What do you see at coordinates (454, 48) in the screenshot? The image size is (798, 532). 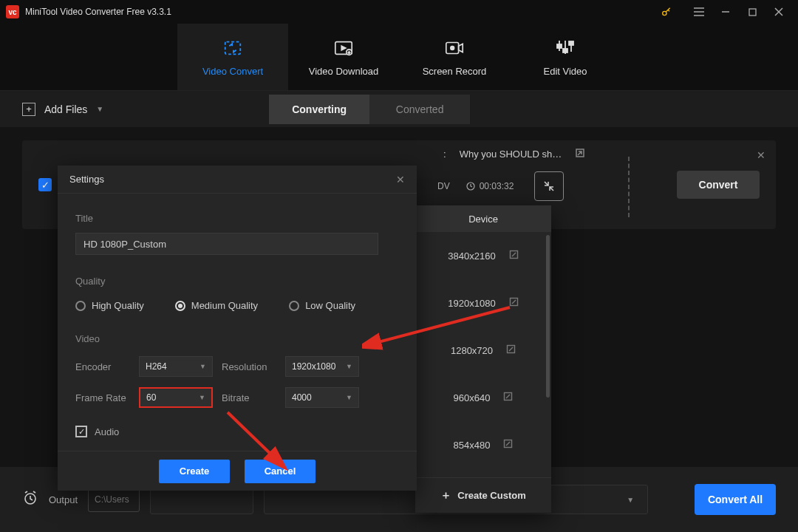 I see `record-icon` at bounding box center [454, 48].